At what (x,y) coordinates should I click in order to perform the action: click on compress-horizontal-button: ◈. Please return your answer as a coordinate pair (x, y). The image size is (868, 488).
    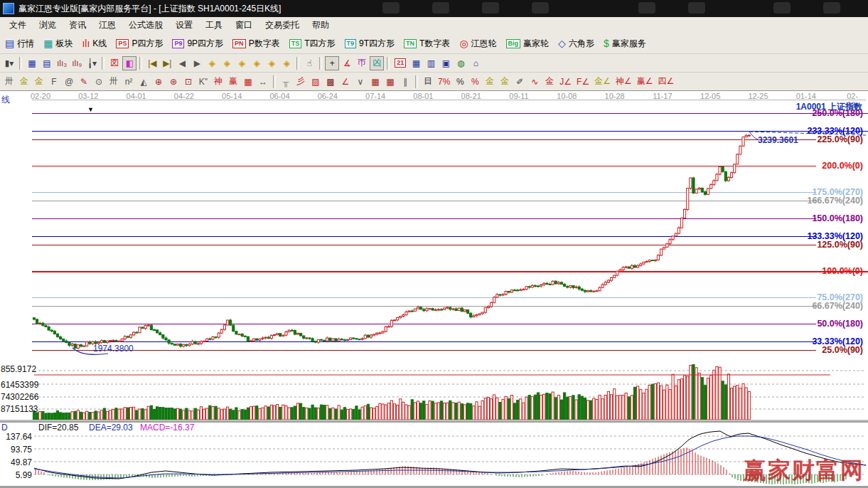
    Looking at the image, I should click on (257, 63).